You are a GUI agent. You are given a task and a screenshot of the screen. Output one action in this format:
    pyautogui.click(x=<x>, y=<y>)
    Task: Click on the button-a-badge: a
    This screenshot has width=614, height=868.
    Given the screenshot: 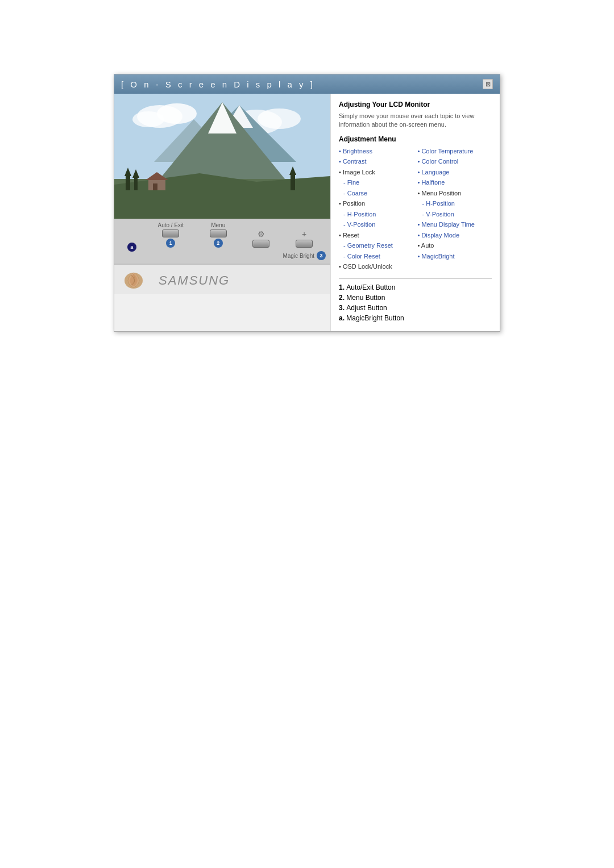 What is the action you would take?
    pyautogui.click(x=132, y=247)
    